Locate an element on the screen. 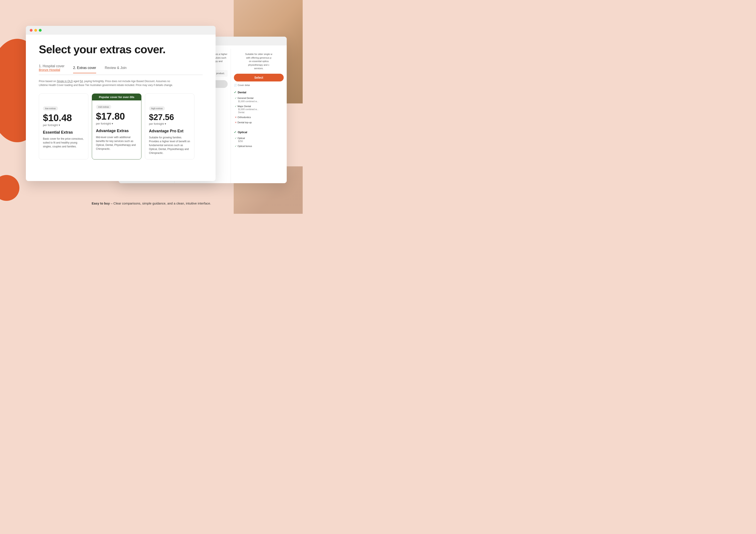  traffic-light-yellow-main is located at coordinates (36, 30).